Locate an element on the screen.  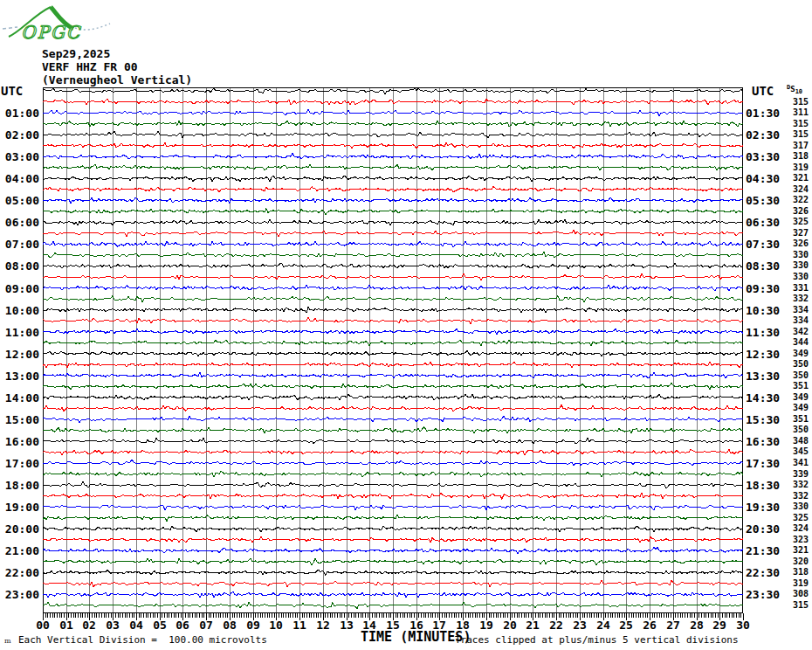
minute-label: 23 is located at coordinates (580, 626).